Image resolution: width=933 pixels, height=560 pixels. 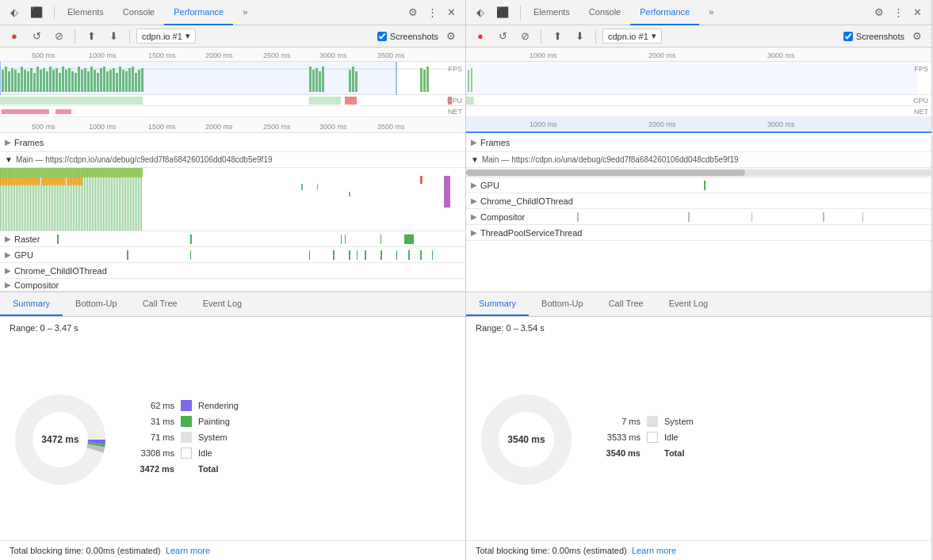 What do you see at coordinates (552, 550) in the screenshot?
I see `blocking-text-right: Total blocking time: 0.00ms (estimated)` at bounding box center [552, 550].